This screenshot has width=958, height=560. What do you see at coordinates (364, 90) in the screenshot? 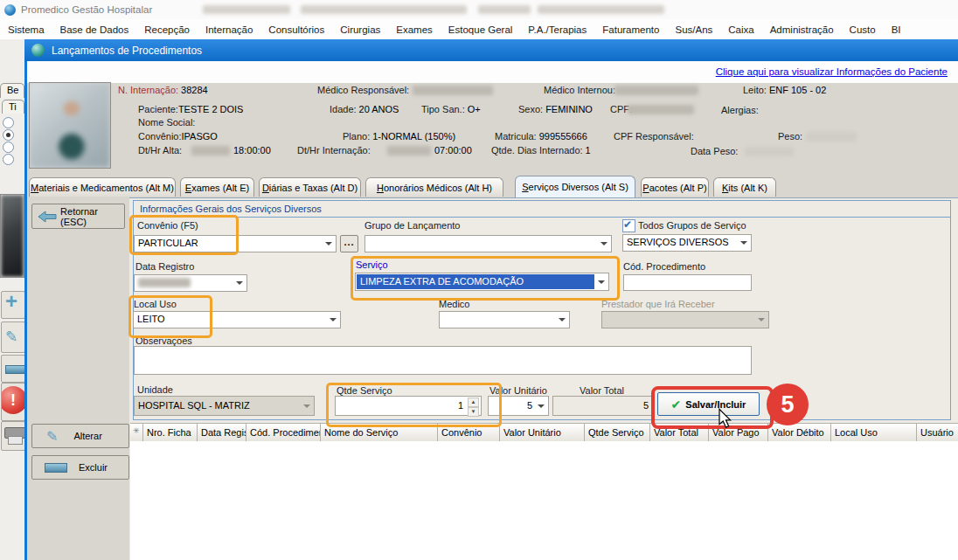
I see `patient-medico-responsavel: Médico Responsável:` at bounding box center [364, 90].